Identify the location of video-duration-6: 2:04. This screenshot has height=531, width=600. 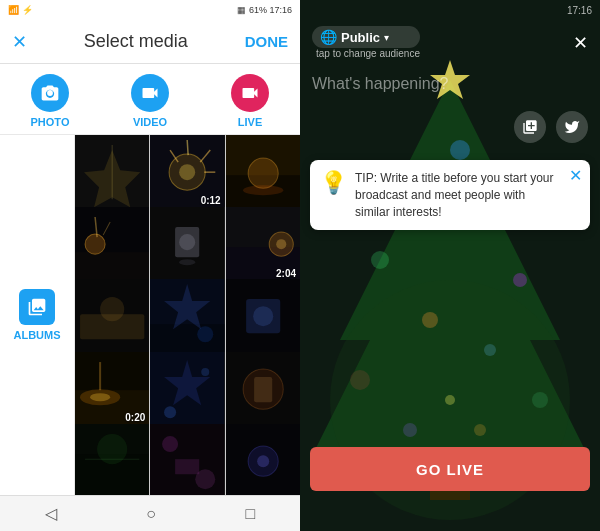
(286, 274).